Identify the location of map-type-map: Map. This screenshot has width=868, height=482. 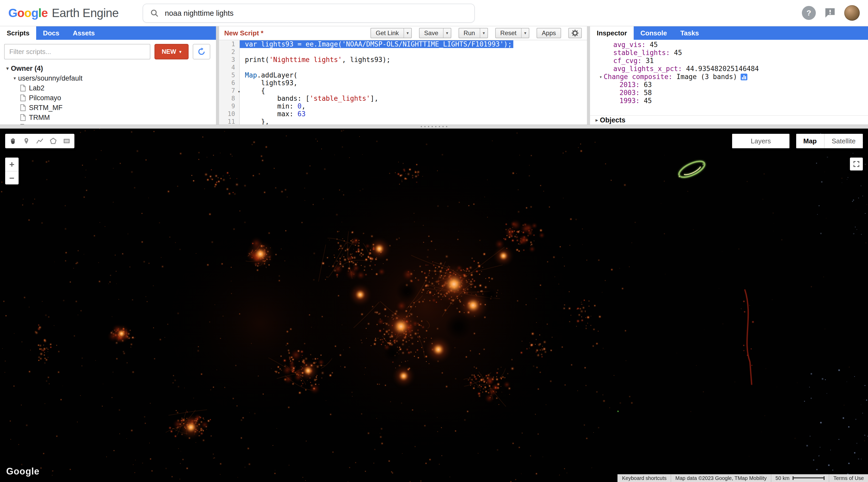
(810, 141).